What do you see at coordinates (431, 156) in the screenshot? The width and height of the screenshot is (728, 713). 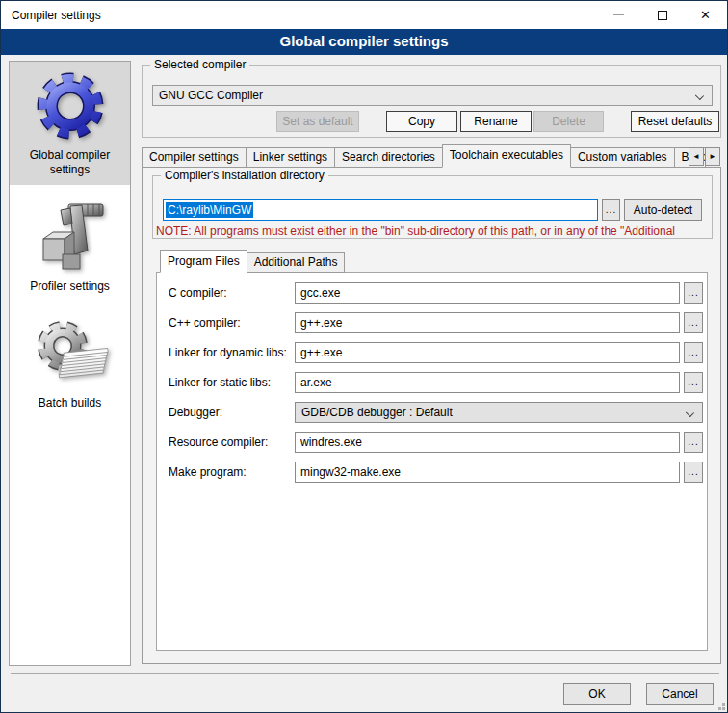 I see `settings-tab-strip: Compiler settings Linker settings Search…` at bounding box center [431, 156].